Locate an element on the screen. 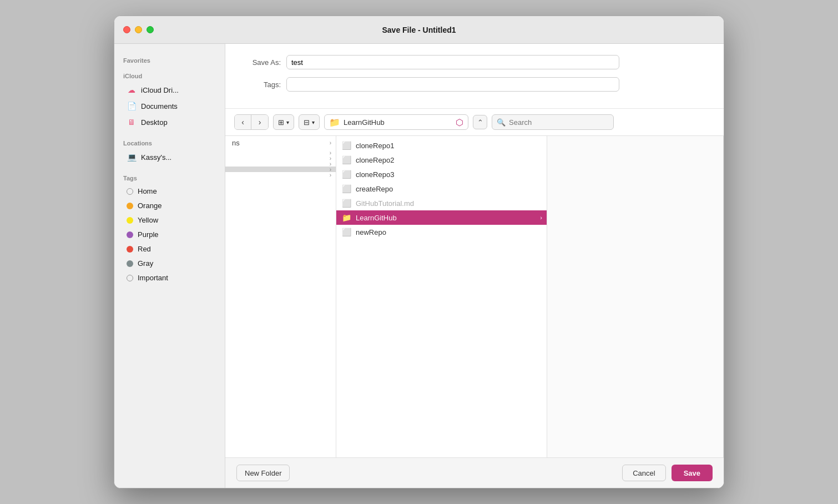  file-item-cloneRepo3: ⬜ cloneRepo3 is located at coordinates (442, 174).